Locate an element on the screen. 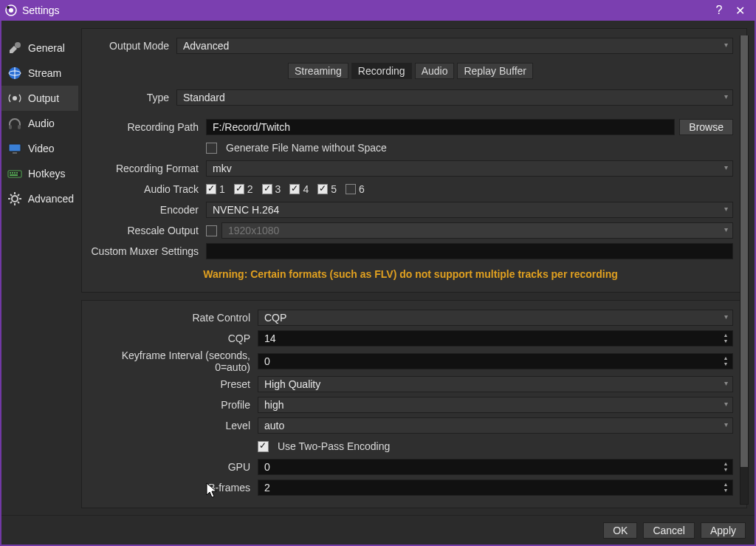 This screenshot has width=756, height=546. track-5-checkbox: ✓ is located at coordinates (323, 189).